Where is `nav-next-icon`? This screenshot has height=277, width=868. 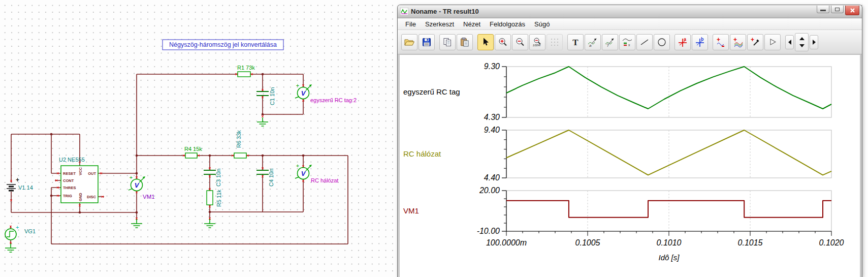
nav-next-icon is located at coordinates (814, 42).